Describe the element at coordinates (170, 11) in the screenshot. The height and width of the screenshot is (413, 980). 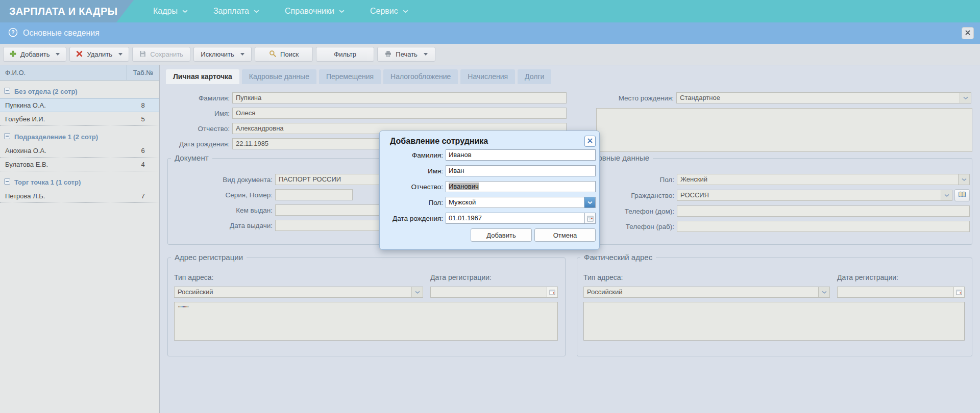
I see `menu-kadry: Кадры` at that location.